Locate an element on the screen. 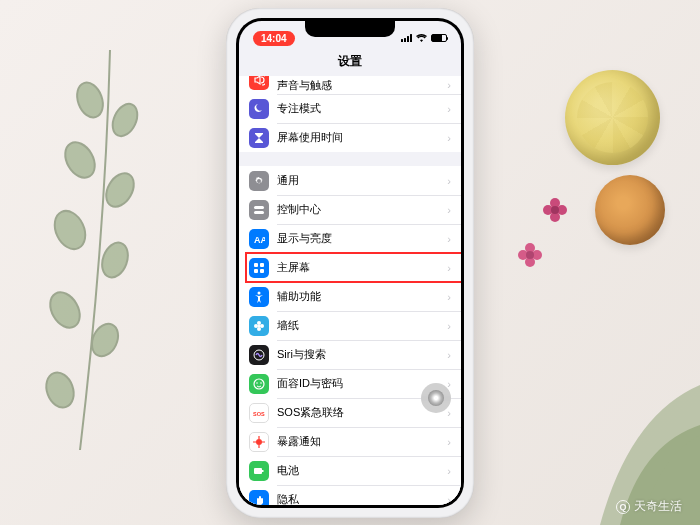  accessibility-icon is located at coordinates (259, 297).